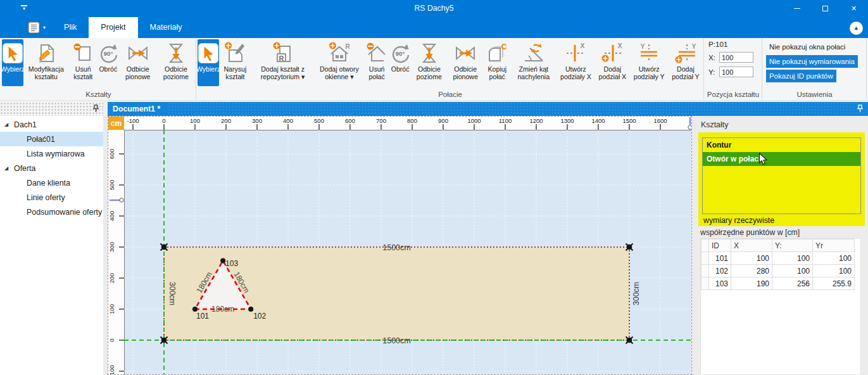 The width and height of the screenshot is (868, 375). I want to click on dodaj-podział-x-button: XDodaj podział X, so click(612, 63).